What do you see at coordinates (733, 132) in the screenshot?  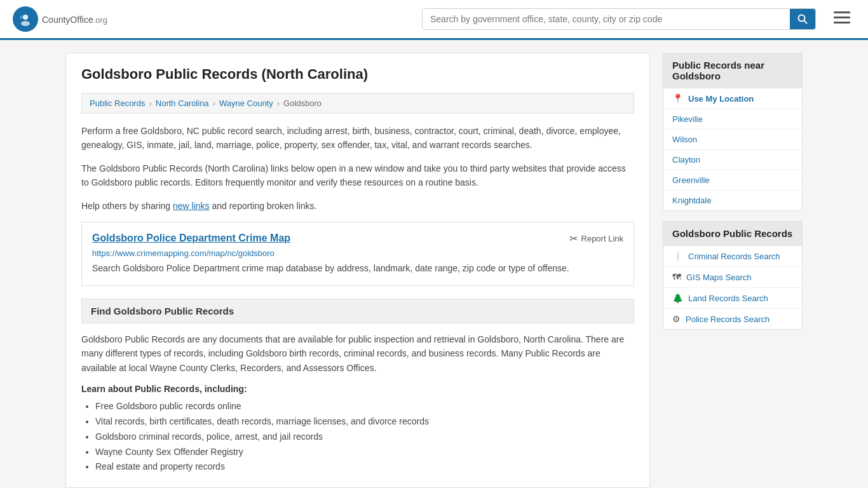 I see `nearby-records-box: Public Records near Goldsboro 📍 Use My L…` at bounding box center [733, 132].